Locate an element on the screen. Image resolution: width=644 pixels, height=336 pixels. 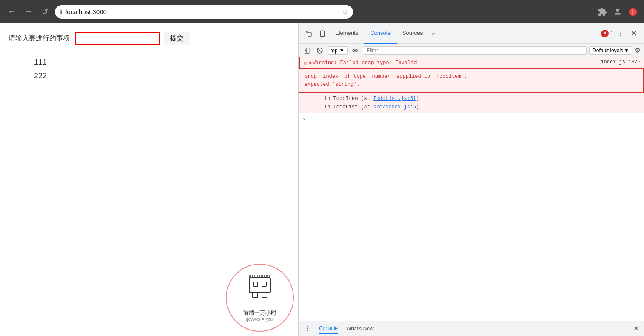
extensions-icon is located at coordinates (602, 12).